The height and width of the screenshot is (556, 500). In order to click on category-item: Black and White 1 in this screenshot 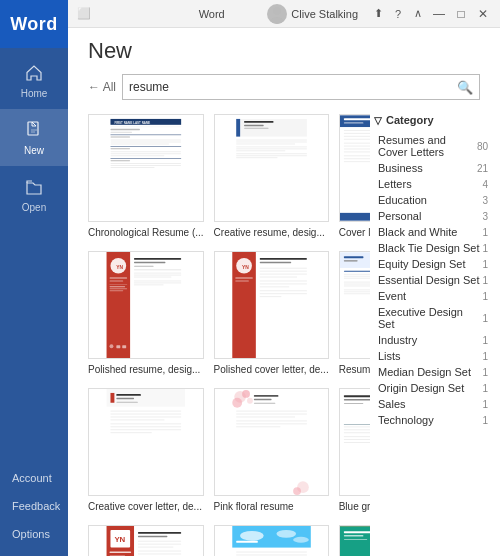, I will do `click(433, 232)`.